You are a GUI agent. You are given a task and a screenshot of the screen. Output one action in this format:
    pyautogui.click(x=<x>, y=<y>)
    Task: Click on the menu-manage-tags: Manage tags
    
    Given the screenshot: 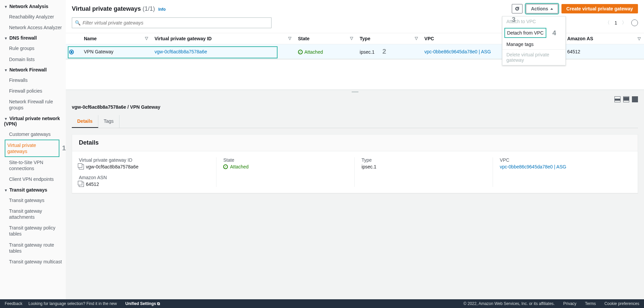 What is the action you would take?
    pyautogui.click(x=534, y=44)
    